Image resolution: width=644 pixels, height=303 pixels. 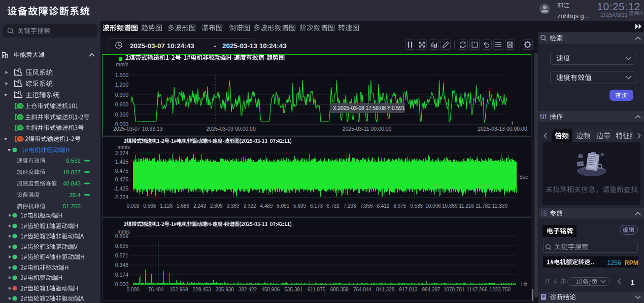 I want to click on svg-text: 994.297, so click(x=431, y=290).